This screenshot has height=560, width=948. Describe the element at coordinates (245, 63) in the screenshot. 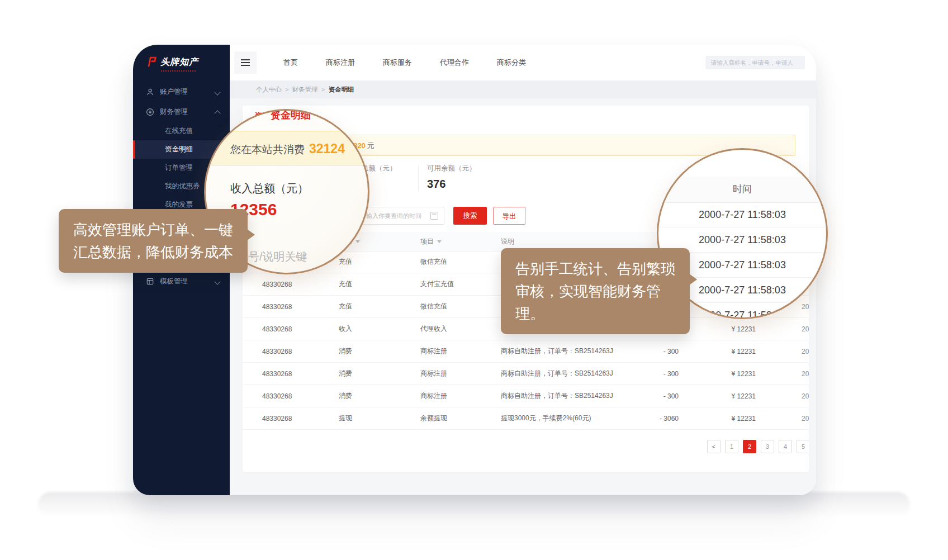

I see `menu-icon` at that location.